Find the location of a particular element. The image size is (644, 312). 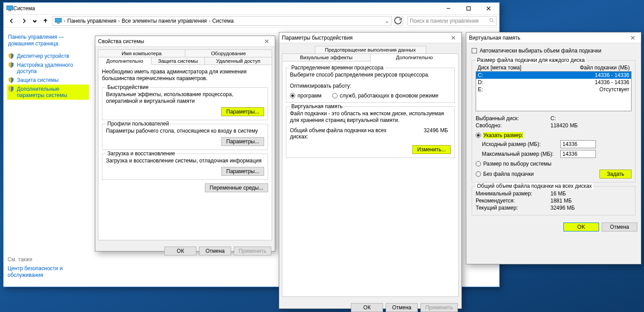

tab-computer-name: Имя компьютера is located at coordinates (142, 53).